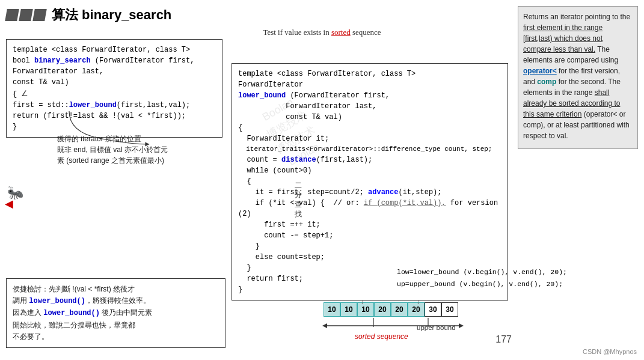 The width and height of the screenshot is (644, 360). I want to click on mid-line-16: }, so click(370, 246).